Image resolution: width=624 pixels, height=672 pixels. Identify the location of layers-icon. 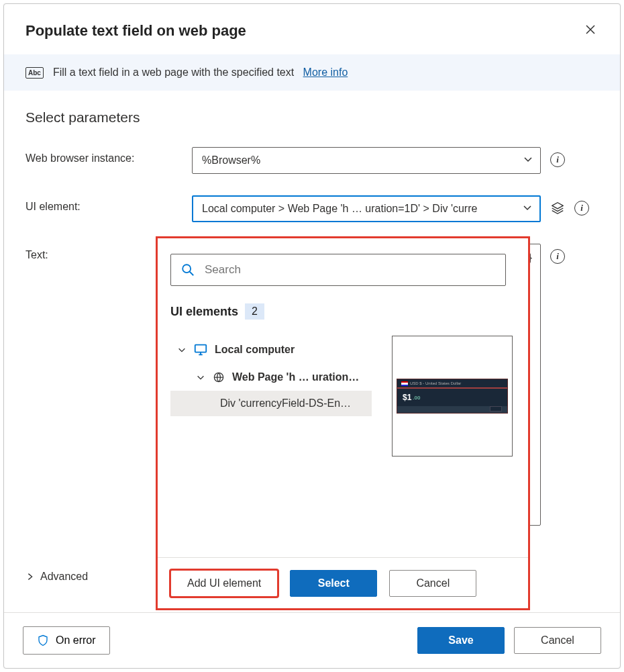
(558, 208).